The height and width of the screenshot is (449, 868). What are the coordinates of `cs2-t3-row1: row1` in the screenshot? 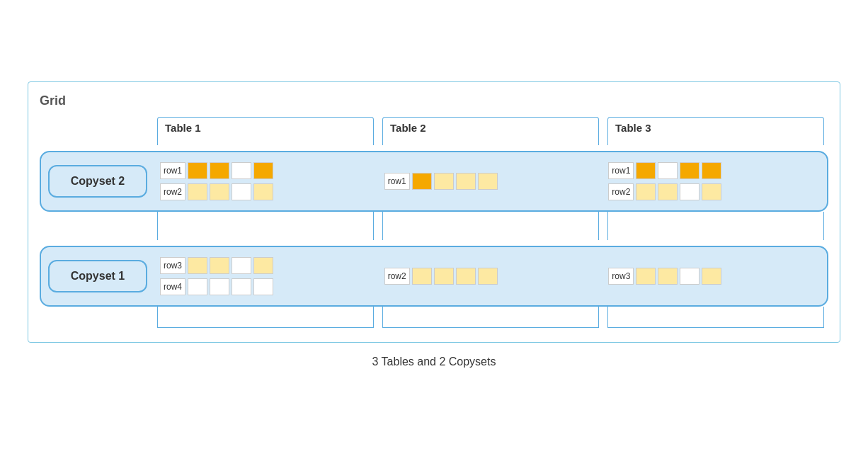 It's located at (715, 171).